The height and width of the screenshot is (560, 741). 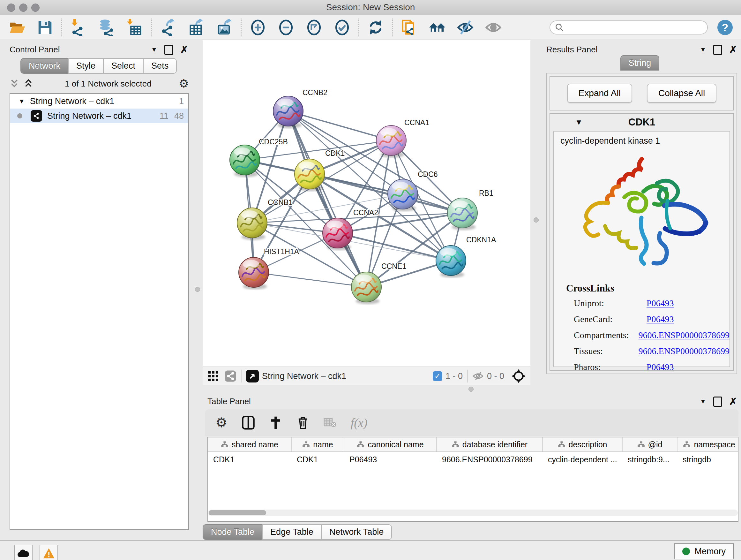 I want to click on table-cell: stringdb, so click(x=708, y=459).